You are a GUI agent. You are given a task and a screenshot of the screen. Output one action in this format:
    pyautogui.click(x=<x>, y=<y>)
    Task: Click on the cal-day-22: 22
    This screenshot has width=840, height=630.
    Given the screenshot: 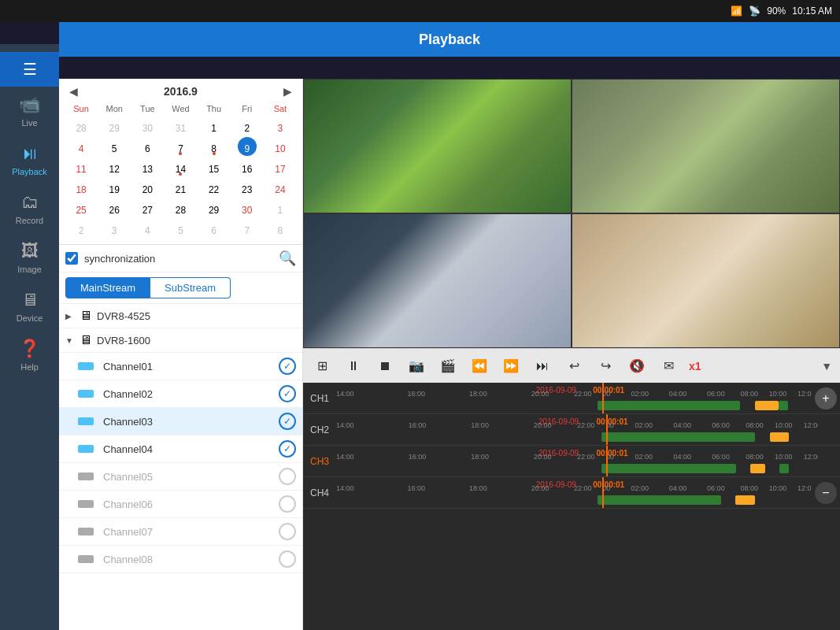 What is the action you would take?
    pyautogui.click(x=214, y=187)
    